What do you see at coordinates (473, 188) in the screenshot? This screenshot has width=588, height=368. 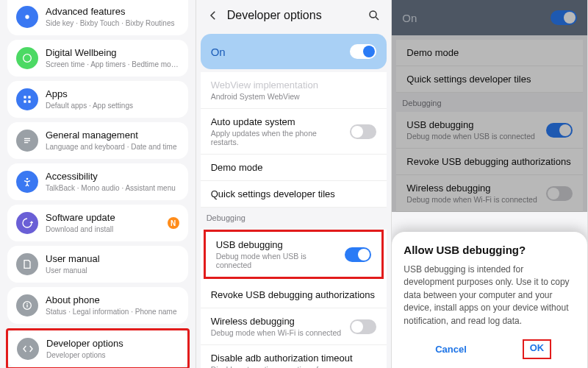 I see `item-title: Wireless debugging` at bounding box center [473, 188].